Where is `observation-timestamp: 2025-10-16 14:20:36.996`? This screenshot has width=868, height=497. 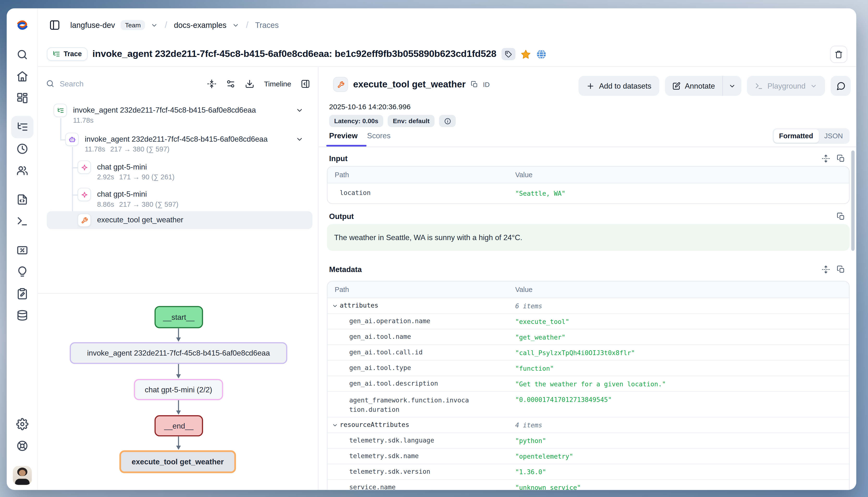 observation-timestamp: 2025-10-16 14:20:36.996 is located at coordinates (370, 106).